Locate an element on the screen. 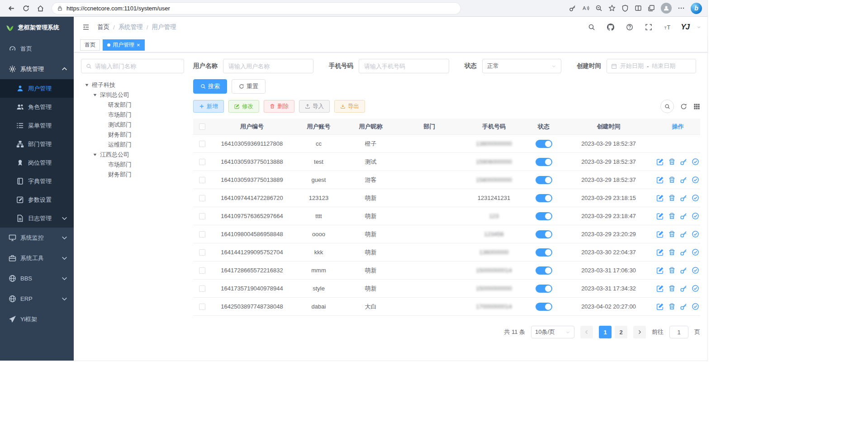 Image resolution: width=868 pixels, height=442 pixels. github-icon is located at coordinates (611, 27).